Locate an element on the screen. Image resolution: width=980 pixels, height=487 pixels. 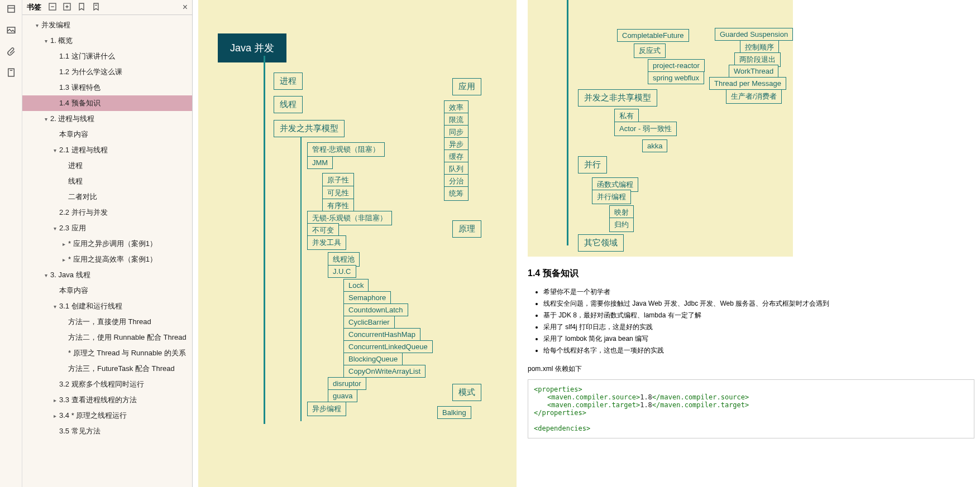
tag-icon is located at coordinates (11, 73).